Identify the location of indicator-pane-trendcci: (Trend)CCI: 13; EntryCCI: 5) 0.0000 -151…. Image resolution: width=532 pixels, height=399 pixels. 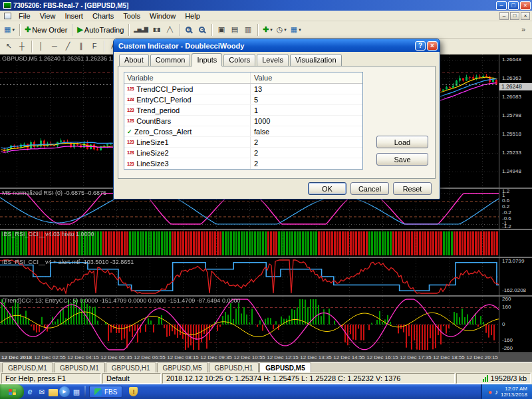
(266, 325).